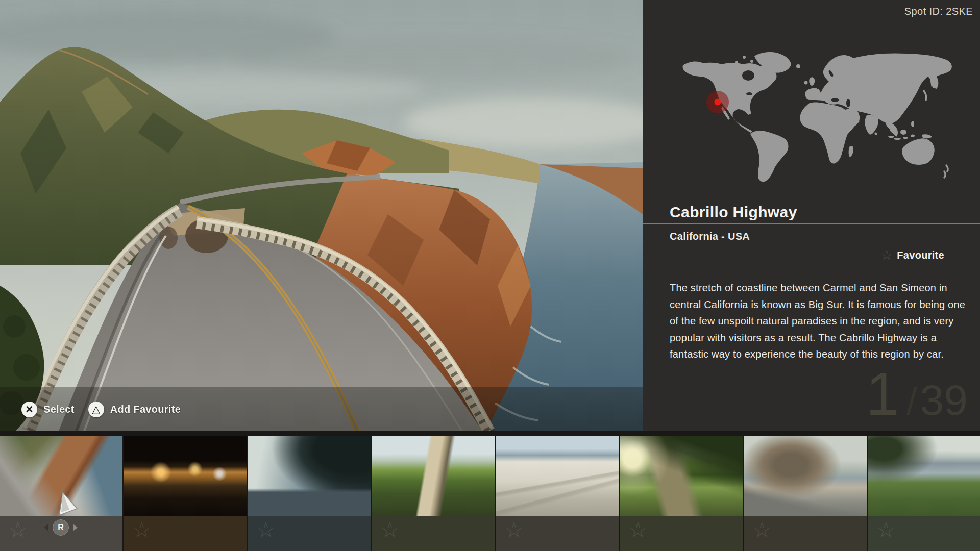 This screenshot has width=980, height=551. I want to click on button-prompts: ✕ Select △ Add Favourite, so click(101, 409).